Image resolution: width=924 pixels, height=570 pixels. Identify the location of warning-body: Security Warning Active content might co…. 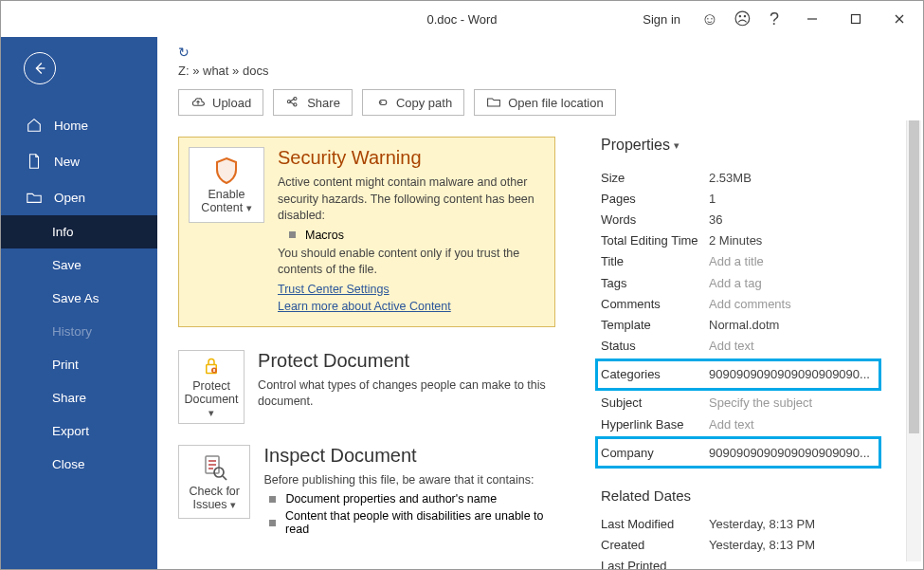
(409, 230).